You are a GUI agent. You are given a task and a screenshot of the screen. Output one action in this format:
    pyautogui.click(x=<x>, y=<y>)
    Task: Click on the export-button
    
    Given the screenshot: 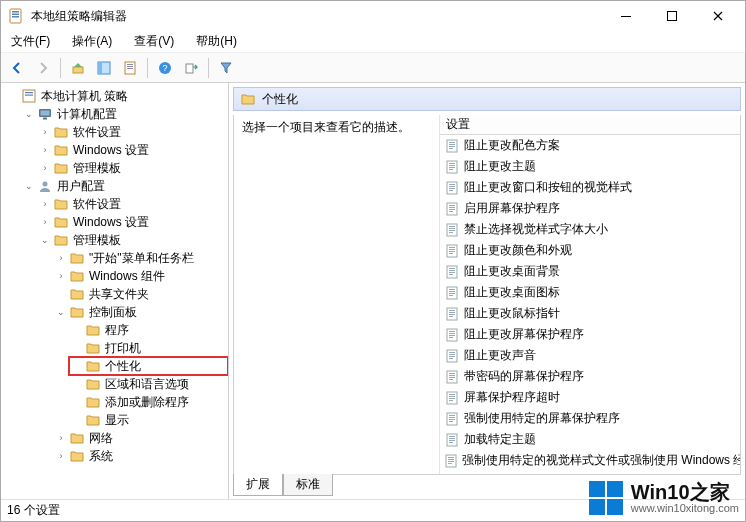 What is the action you would take?
    pyautogui.click(x=191, y=68)
    